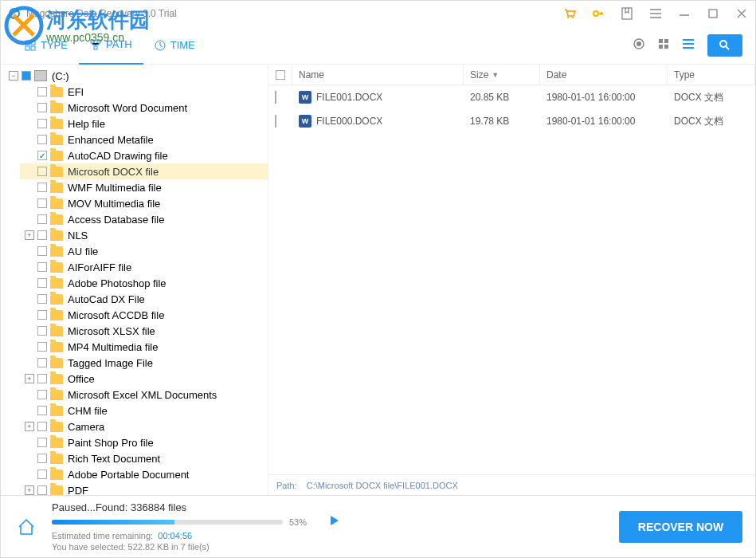 The width and height of the screenshot is (756, 558). I want to click on tree-item: AIForAIFF file, so click(143, 267).